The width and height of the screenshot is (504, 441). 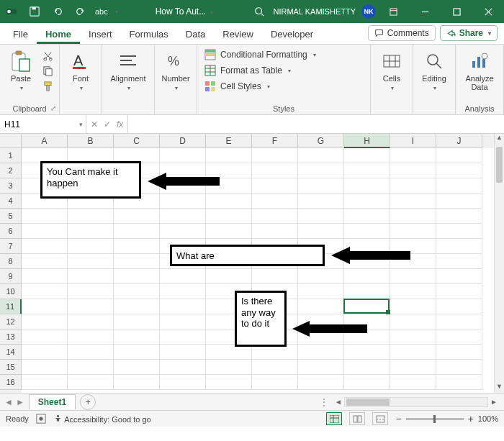 What do you see at coordinates (494, 401) in the screenshot?
I see `hscroll-right-icon: ►` at bounding box center [494, 401].